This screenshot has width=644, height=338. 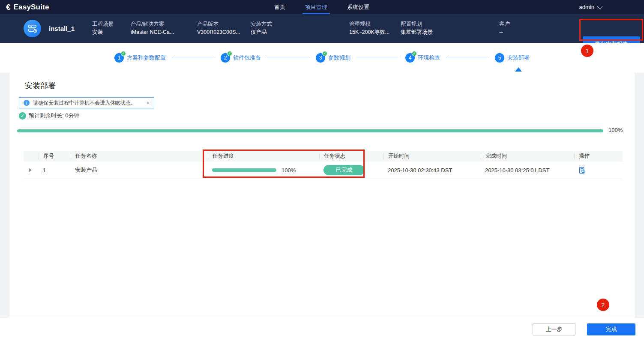 I want to click on cell-task-progress: 100%, so click(x=264, y=170).